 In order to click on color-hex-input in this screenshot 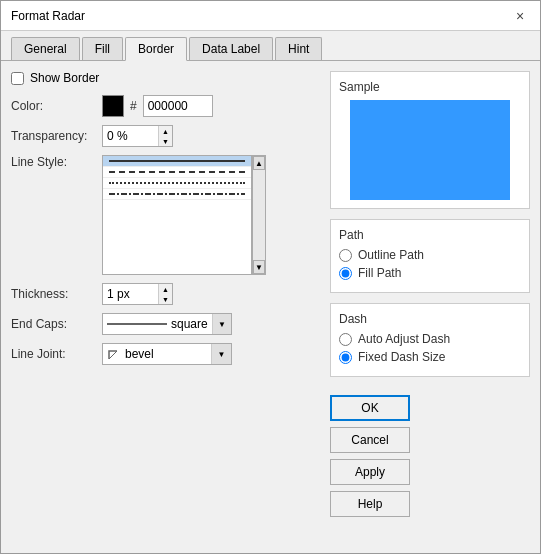, I will do `click(178, 106)`.